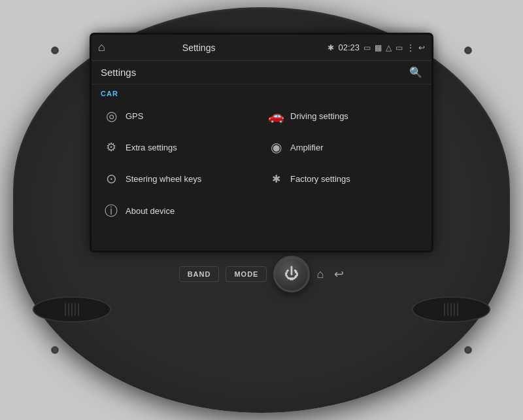  I want to click on gps-icon: ◎, so click(111, 116).